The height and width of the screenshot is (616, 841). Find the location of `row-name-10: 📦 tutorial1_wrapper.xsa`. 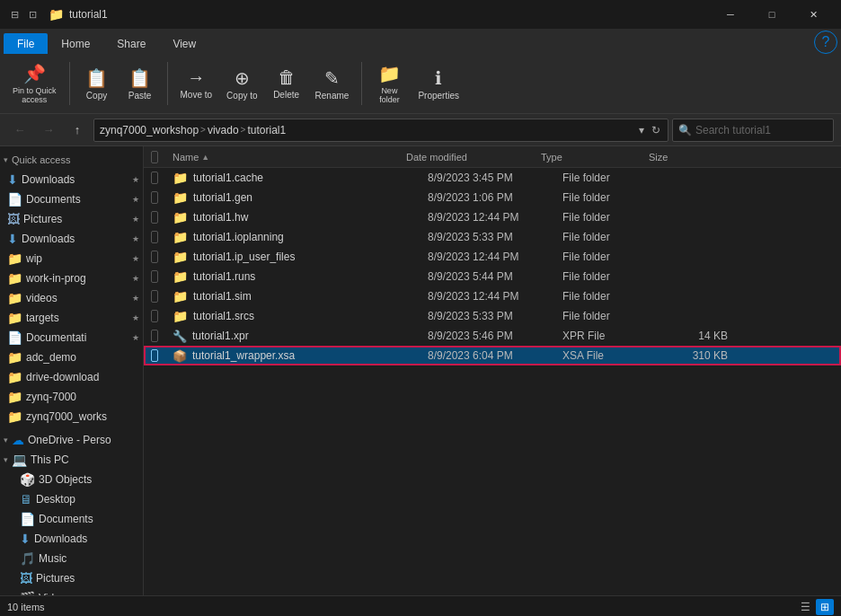

row-name-10: 📦 tutorial1_wrapper.xsa is located at coordinates (293, 356).